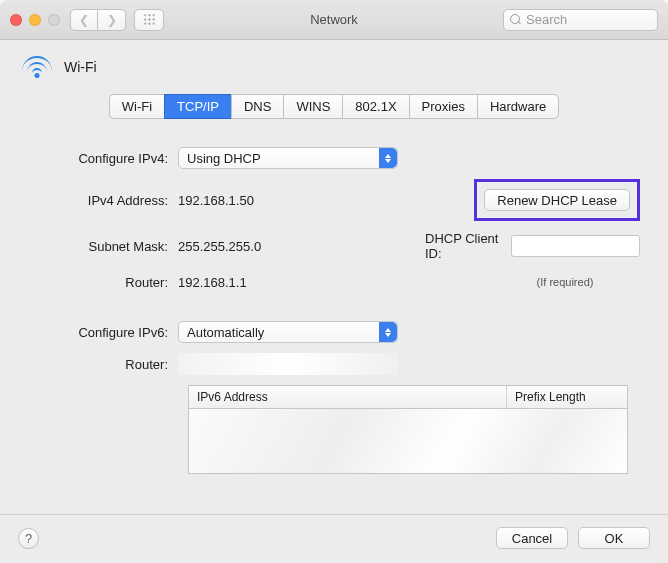 The width and height of the screenshot is (668, 563). What do you see at coordinates (98, 200) in the screenshot?
I see `label-ipv4-address: IPv4 Address:` at bounding box center [98, 200].